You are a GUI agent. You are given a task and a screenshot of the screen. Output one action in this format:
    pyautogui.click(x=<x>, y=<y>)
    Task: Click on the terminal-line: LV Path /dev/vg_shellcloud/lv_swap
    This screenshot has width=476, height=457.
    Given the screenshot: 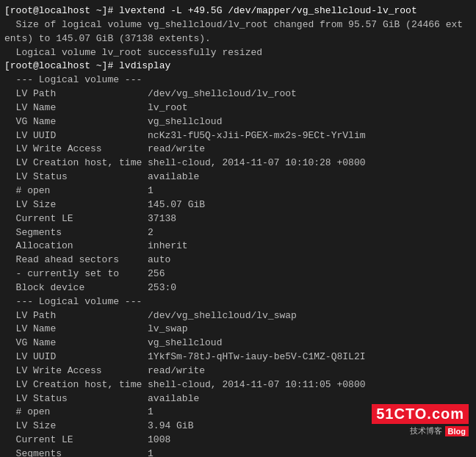 What is the action you would take?
    pyautogui.click(x=238, y=316)
    